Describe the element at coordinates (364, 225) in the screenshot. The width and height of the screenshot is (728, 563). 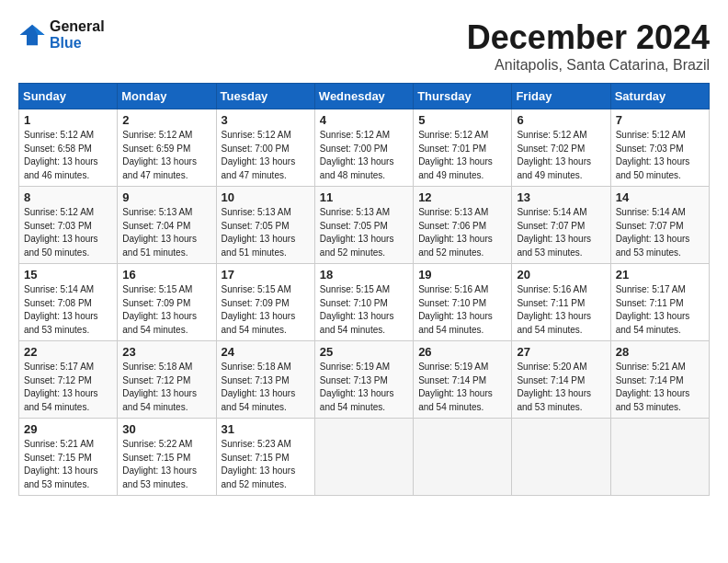
I see `calendar-day-cell: 11Sunrise: 5:13 AM Sunset: 7:05 PM Dayli…` at that location.